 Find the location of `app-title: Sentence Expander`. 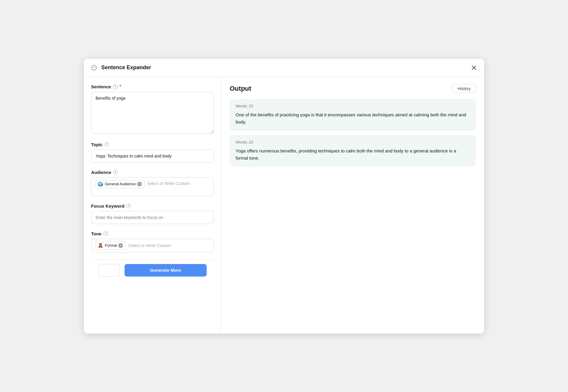

app-title: Sentence Expander is located at coordinates (126, 67).